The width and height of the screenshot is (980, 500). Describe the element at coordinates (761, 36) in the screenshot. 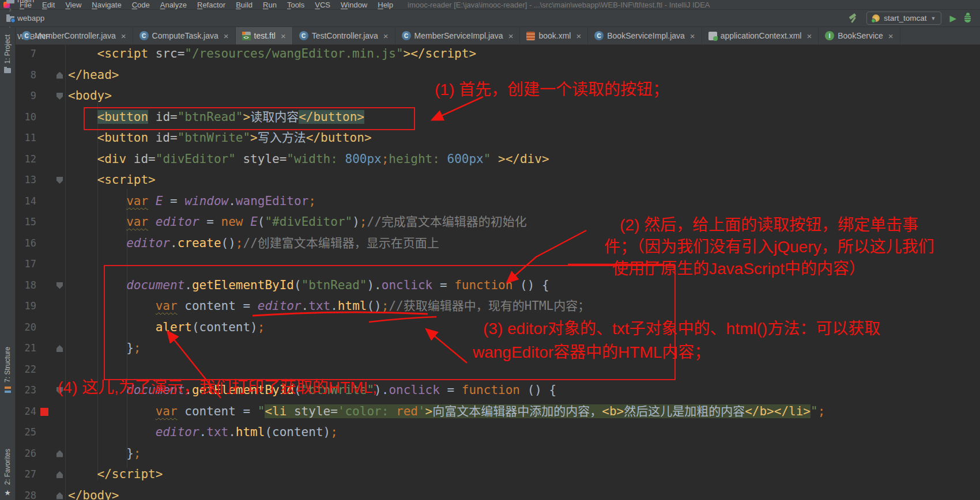

I see `tab-applicationcontext-xml: applicationContext.xml×` at that location.